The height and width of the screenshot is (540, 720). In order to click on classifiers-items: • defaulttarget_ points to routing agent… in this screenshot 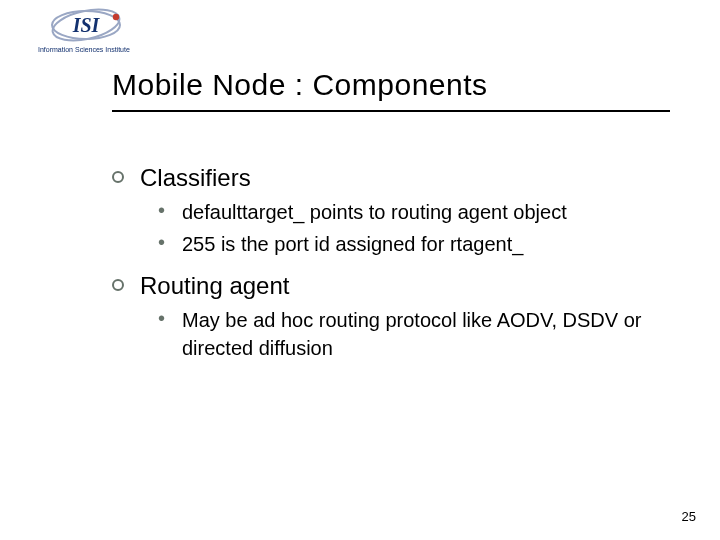, I will do `click(392, 228)`.